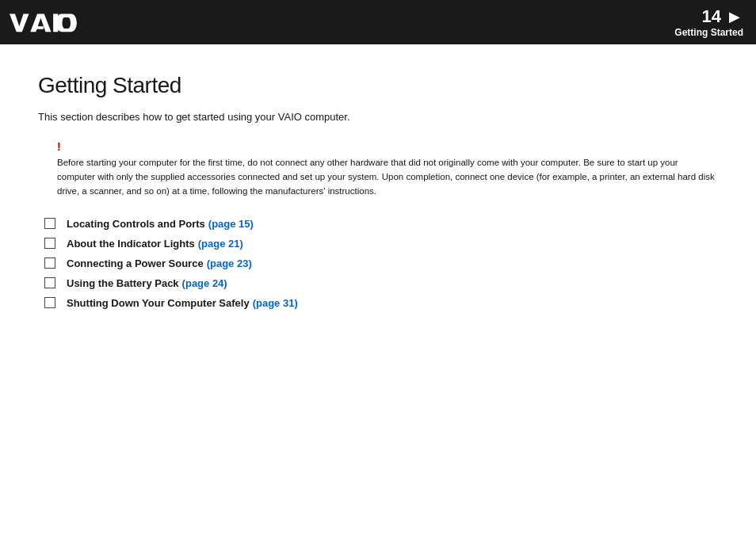  What do you see at coordinates (381, 303) in the screenshot?
I see `toc-item: Shutting Down Your Computer Safely (page…` at bounding box center [381, 303].